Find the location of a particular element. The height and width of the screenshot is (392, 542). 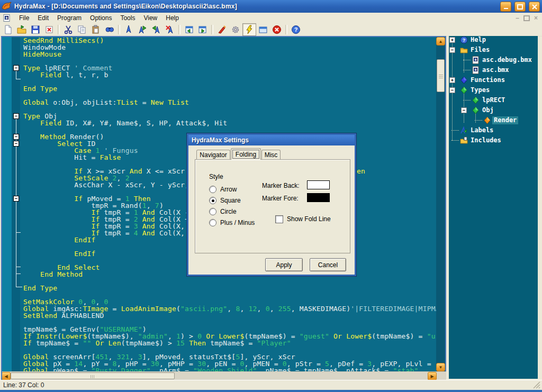

horizontal-scroll-thumb is located at coordinates (93, 376).